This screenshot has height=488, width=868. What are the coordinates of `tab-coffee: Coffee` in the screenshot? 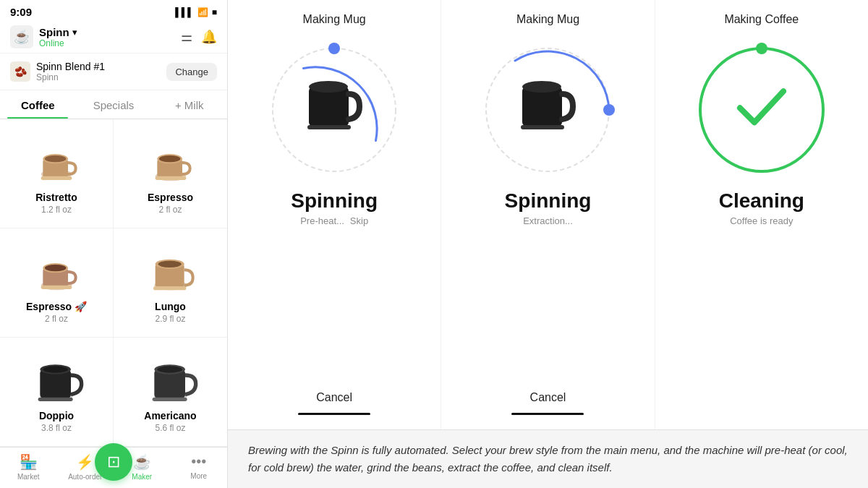 It's located at (38, 104).